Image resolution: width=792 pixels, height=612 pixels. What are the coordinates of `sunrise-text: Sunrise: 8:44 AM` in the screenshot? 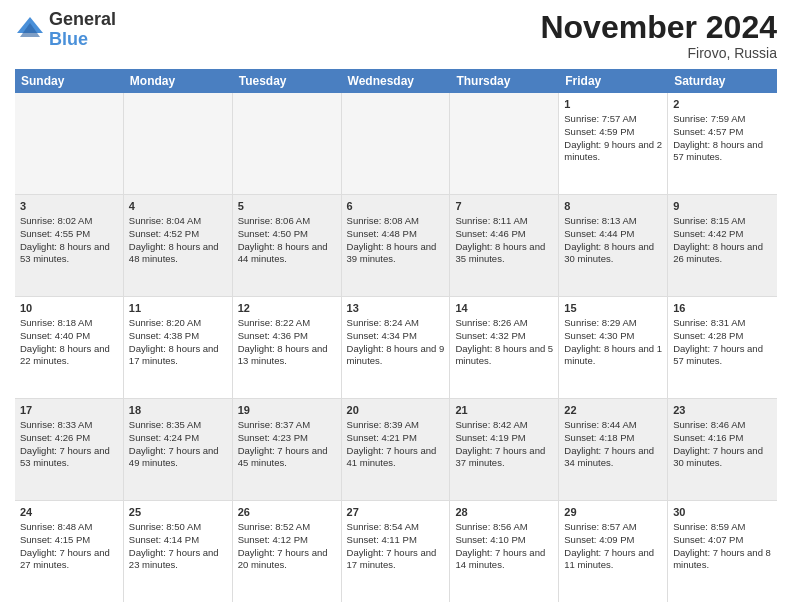 It's located at (600, 424).